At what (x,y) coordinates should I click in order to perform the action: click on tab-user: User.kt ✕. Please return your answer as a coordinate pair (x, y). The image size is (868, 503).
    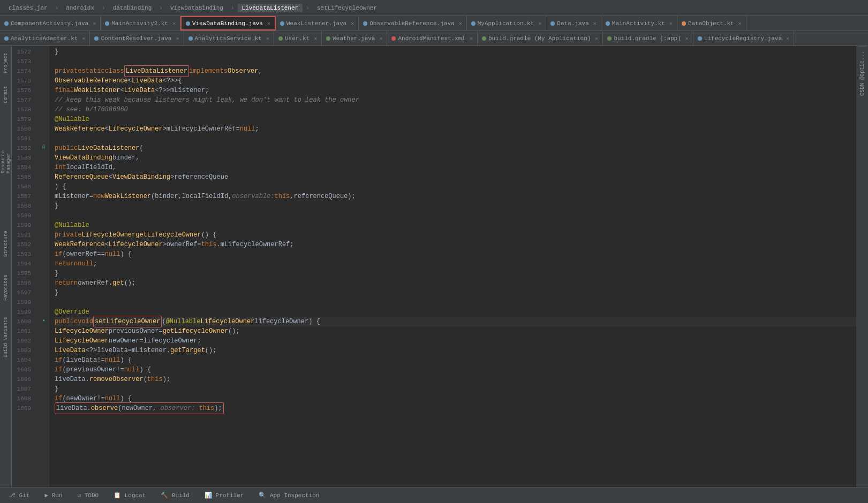
    Looking at the image, I should click on (298, 39).